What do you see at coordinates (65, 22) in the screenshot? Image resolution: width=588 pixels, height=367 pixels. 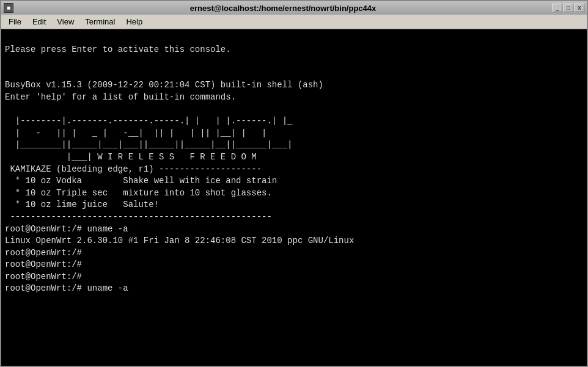 I see `menu-view: View` at bounding box center [65, 22].